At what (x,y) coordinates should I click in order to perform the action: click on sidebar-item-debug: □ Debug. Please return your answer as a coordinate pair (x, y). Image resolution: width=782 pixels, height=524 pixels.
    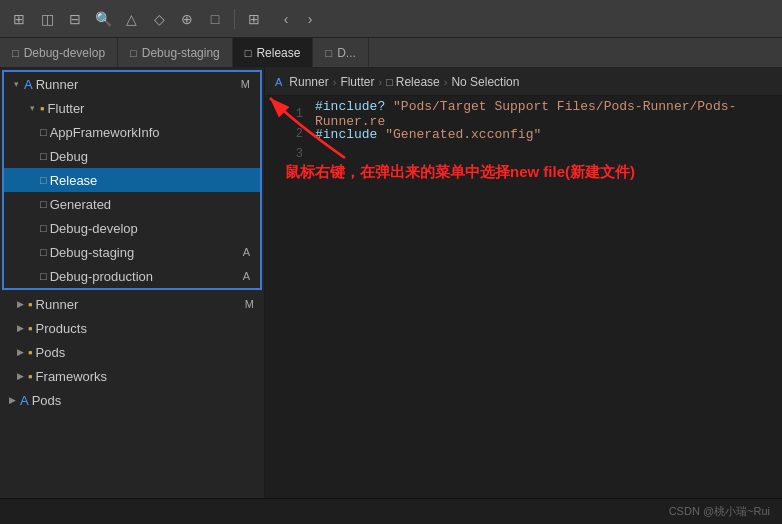
    Looking at the image, I should click on (132, 156).